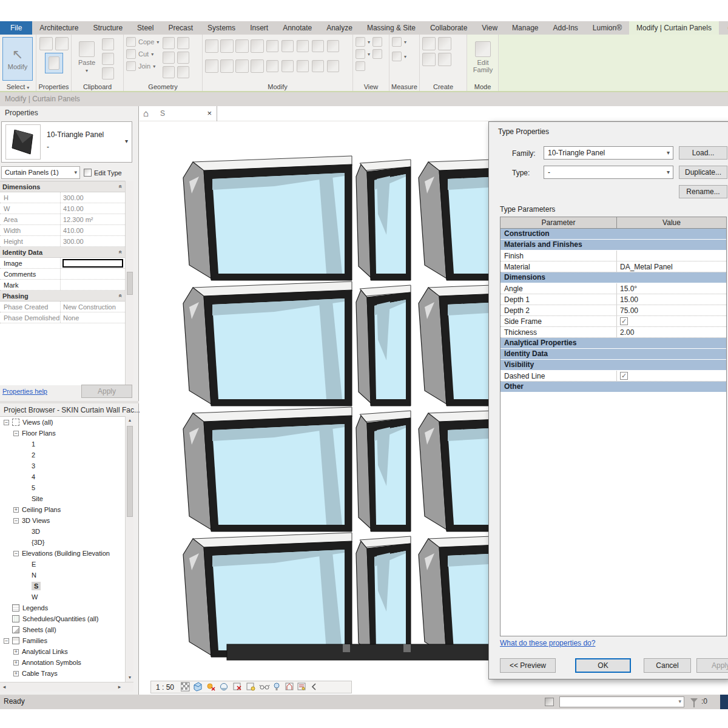  I want to click on param-value: DA_Metal Panel, so click(672, 267).